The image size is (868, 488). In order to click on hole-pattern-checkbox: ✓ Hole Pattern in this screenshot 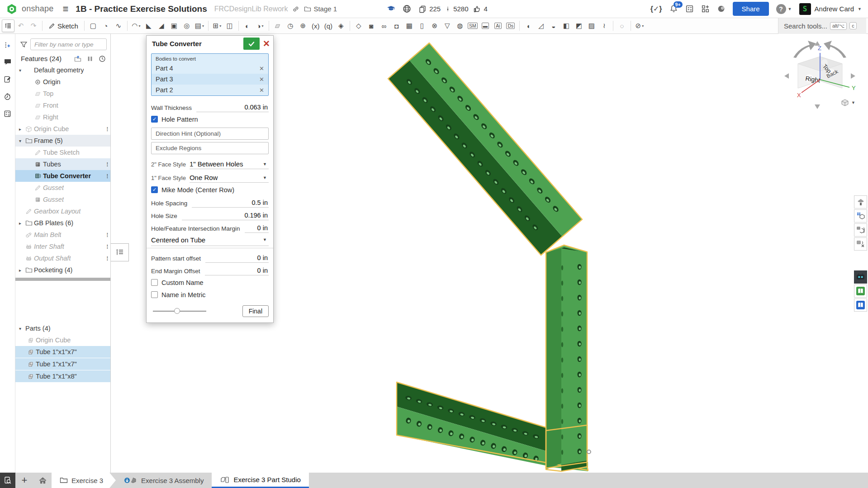, I will do `click(210, 119)`.